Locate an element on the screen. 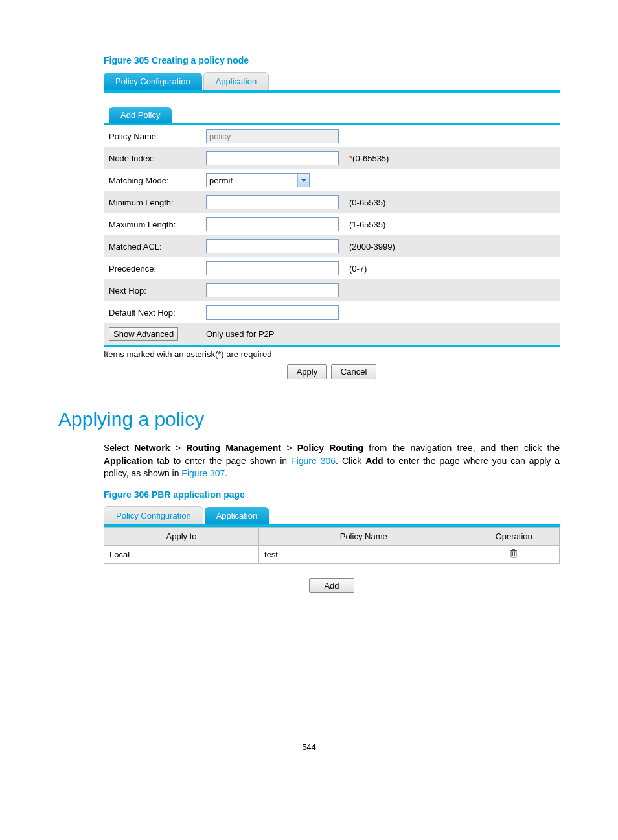 The width and height of the screenshot is (618, 840). figure-306-link: Figure 306 is located at coordinates (314, 461).